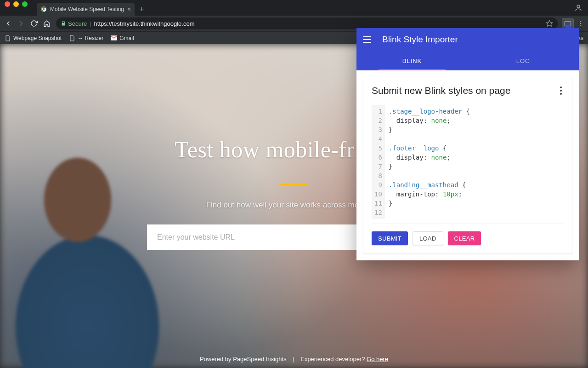 This screenshot has height=368, width=588. Describe the element at coordinates (379, 162) in the screenshot. I see `line-gutter: 123456789101112` at that location.